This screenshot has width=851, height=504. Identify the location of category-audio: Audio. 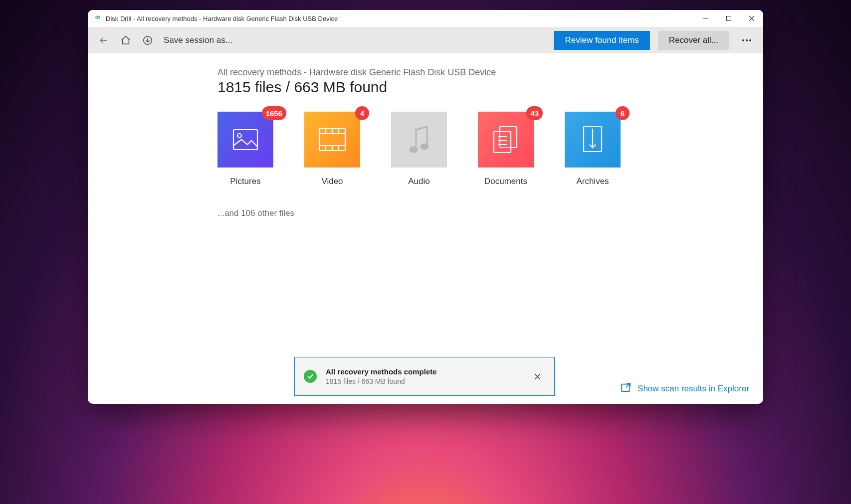
(419, 149).